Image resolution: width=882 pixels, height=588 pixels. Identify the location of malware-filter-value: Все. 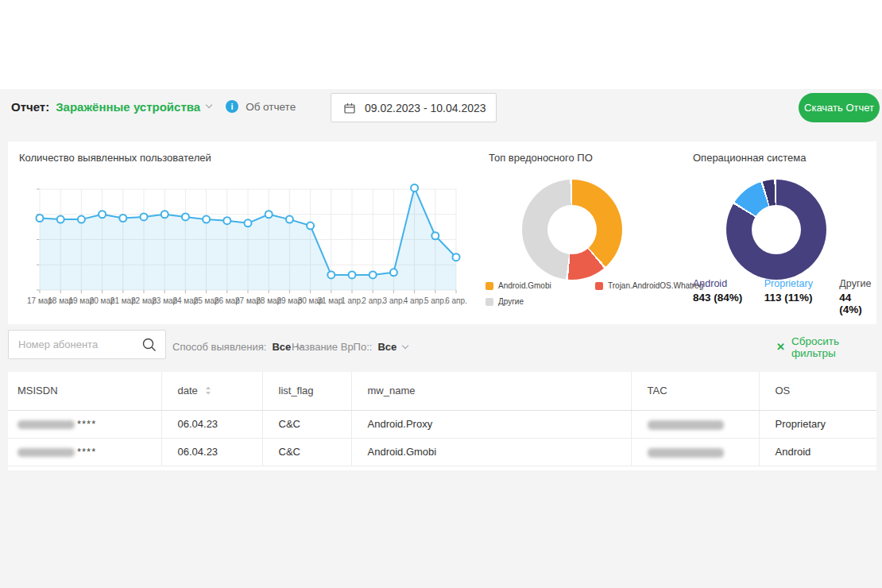
(387, 346).